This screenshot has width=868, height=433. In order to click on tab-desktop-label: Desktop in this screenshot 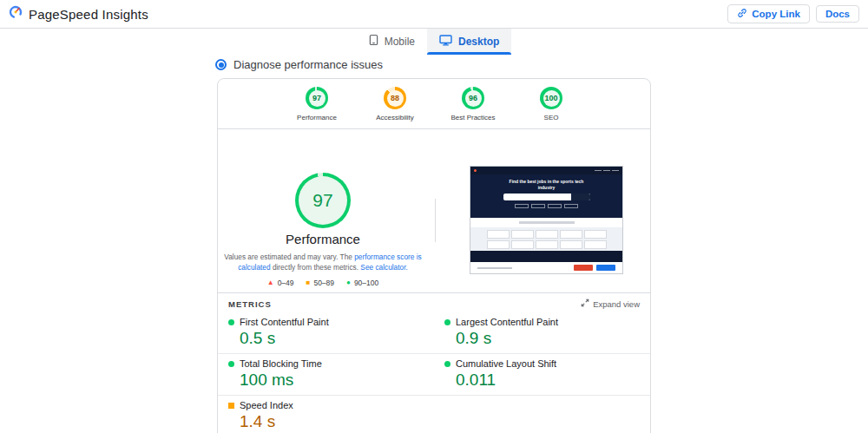, I will do `click(479, 42)`.